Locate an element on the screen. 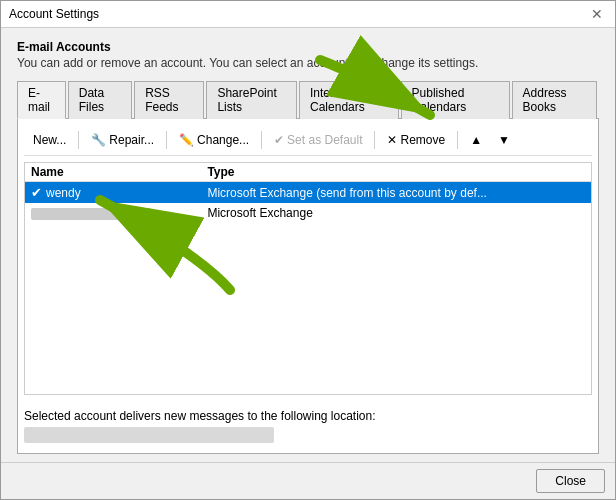 The image size is (616, 500). tab-address-books: Address Books is located at coordinates (554, 100).